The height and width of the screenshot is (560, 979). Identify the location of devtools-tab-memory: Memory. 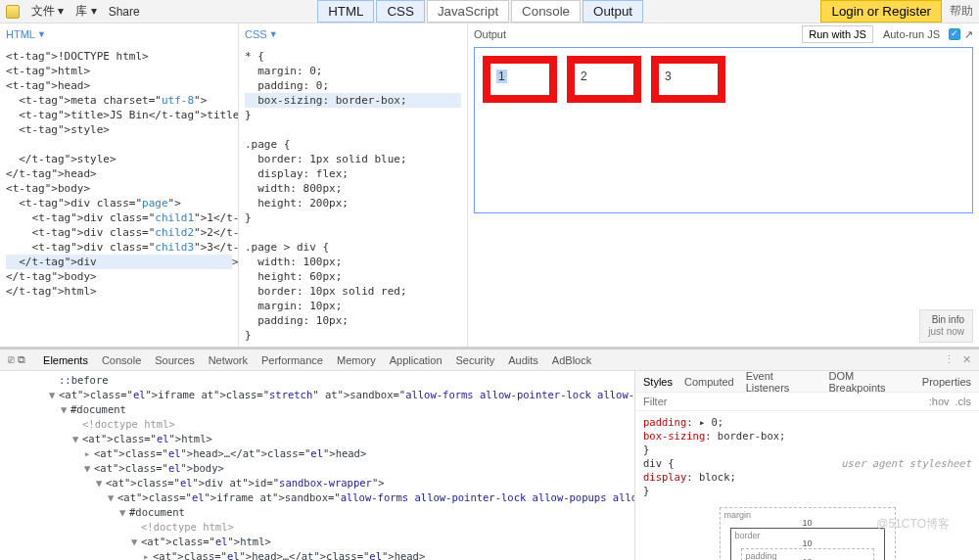
(356, 360).